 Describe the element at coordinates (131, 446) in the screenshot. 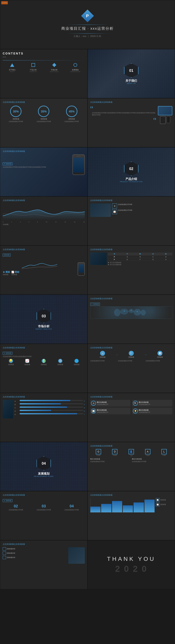

I see `lettericons-header: 点击添加标题` at that location.